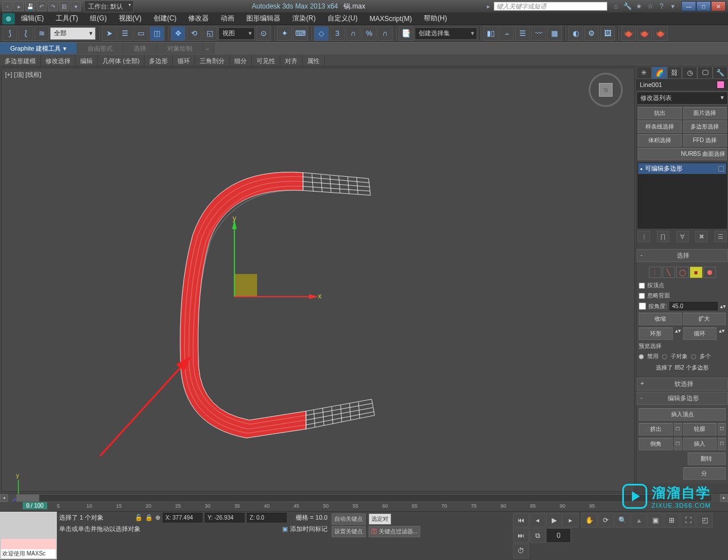  I want to click on btn-face-select: 面片选择, so click(705, 113).